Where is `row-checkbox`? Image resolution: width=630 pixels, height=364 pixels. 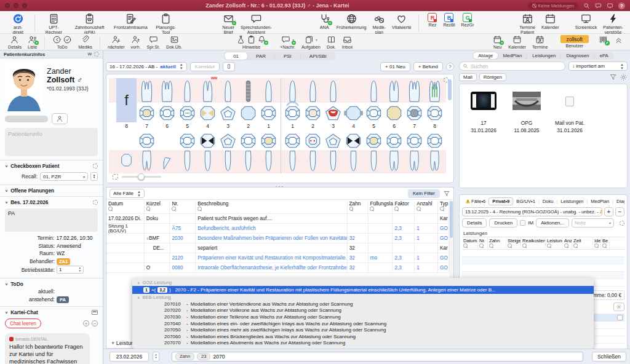
row-checkbox is located at coordinates (620, 317).